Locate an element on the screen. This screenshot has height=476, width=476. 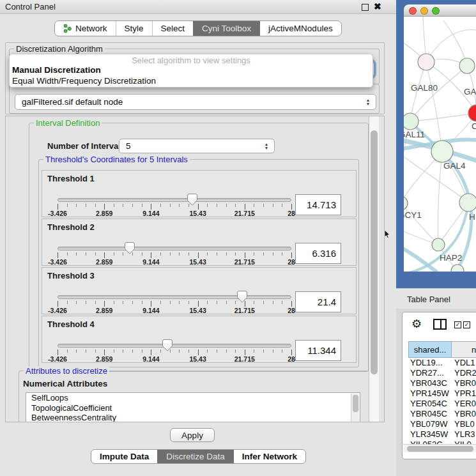
table-panel-titlebar: Table Panel is located at coordinates (436, 298).